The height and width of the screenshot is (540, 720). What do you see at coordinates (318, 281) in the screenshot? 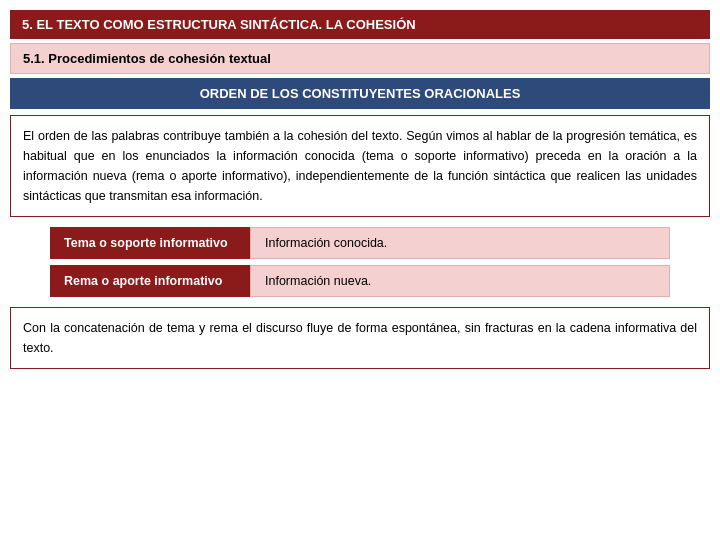
I see `term-description-2-text: Información nueva.` at bounding box center [318, 281].